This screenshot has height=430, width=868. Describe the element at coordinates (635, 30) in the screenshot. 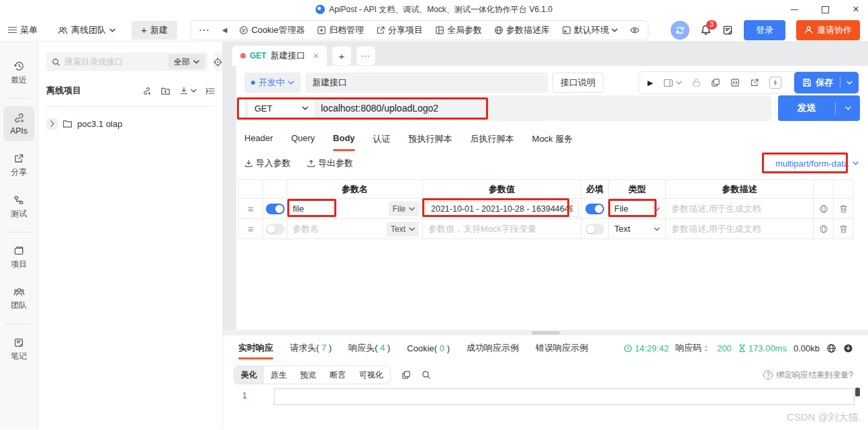

I see `eye-icon` at that location.